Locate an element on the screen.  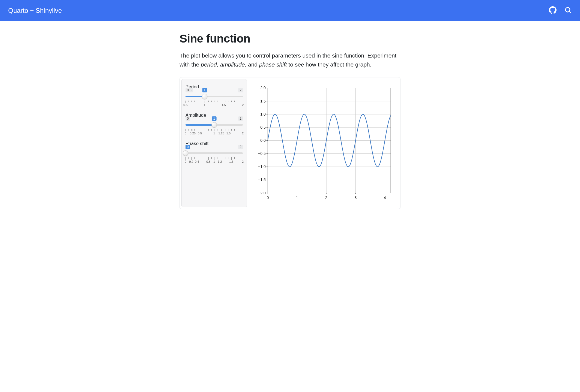
page-title: Sine function is located at coordinates (290, 39).